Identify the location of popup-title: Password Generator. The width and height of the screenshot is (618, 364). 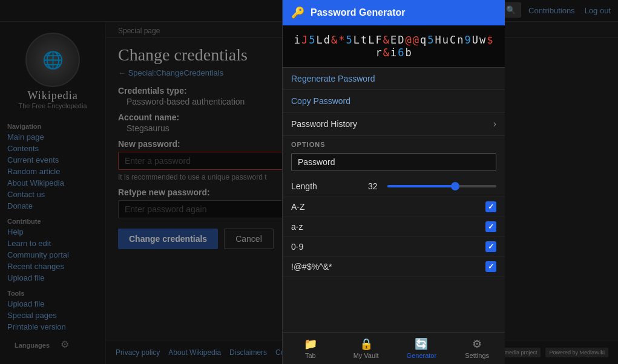
(358, 13).